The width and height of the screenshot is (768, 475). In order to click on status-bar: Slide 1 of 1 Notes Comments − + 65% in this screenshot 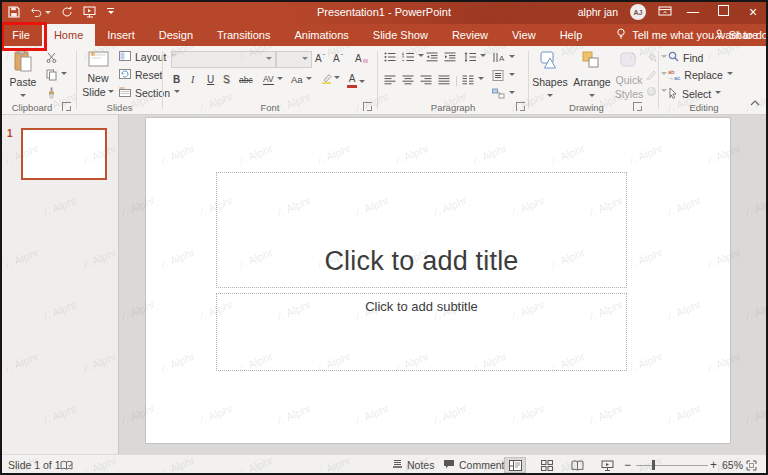, I will do `click(384, 464)`.